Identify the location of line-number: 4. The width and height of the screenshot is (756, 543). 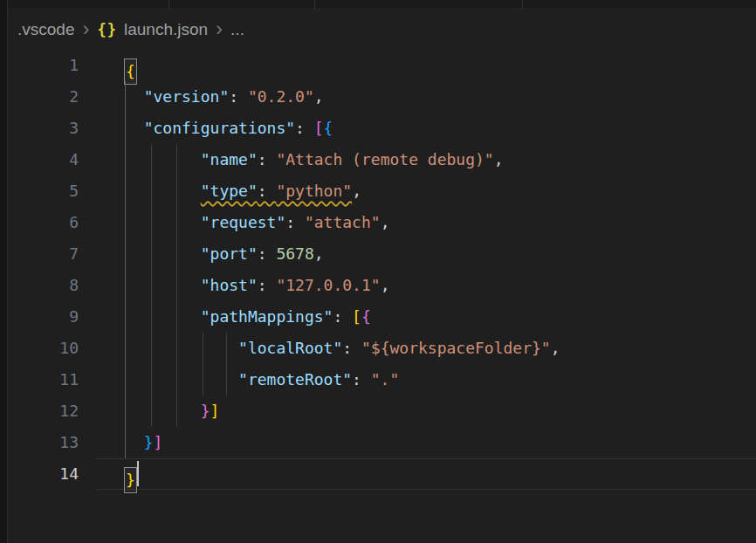
(48, 160).